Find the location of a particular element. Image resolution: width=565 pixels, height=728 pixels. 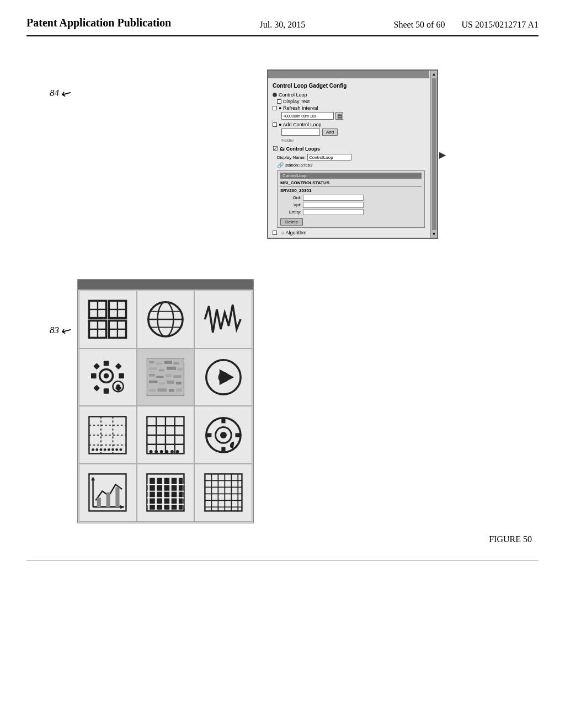

gadget-cell-texture is located at coordinates (166, 377).